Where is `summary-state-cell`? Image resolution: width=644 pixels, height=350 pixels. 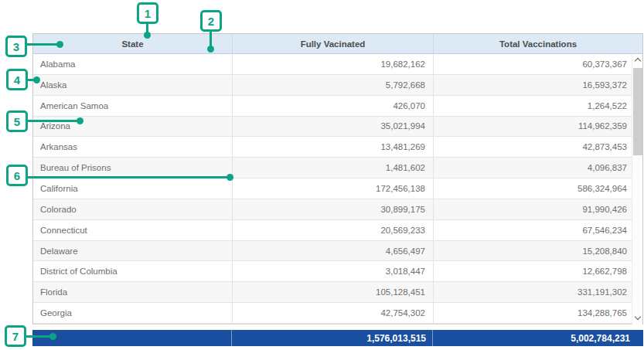
summary-state-cell is located at coordinates (132, 338).